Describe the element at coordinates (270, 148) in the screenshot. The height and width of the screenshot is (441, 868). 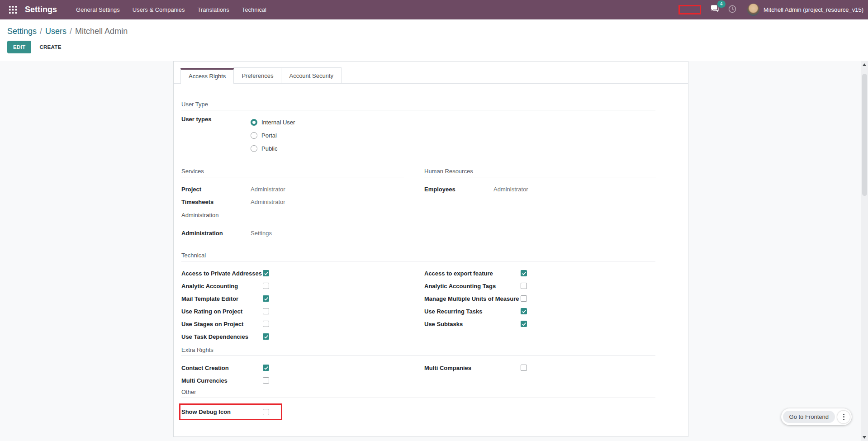
I see `radio-label: Public` at that location.